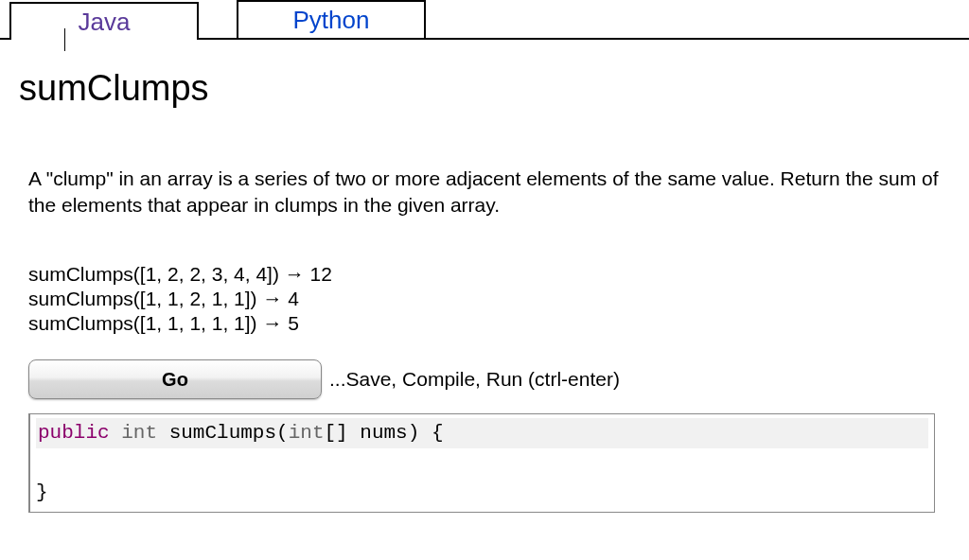 The height and width of the screenshot is (560, 969). What do you see at coordinates (483, 493) in the screenshot?
I see `code-line: }` at bounding box center [483, 493].